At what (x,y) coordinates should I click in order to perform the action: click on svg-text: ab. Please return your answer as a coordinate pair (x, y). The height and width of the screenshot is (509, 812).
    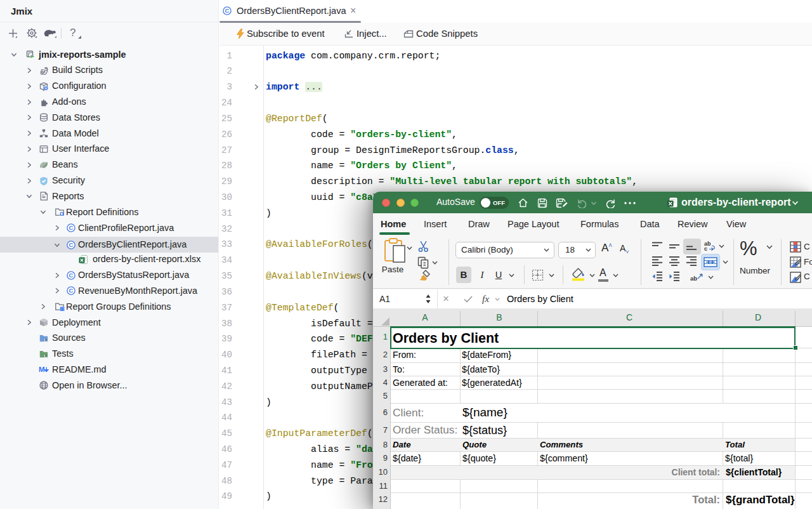
    Looking at the image, I should click on (694, 278).